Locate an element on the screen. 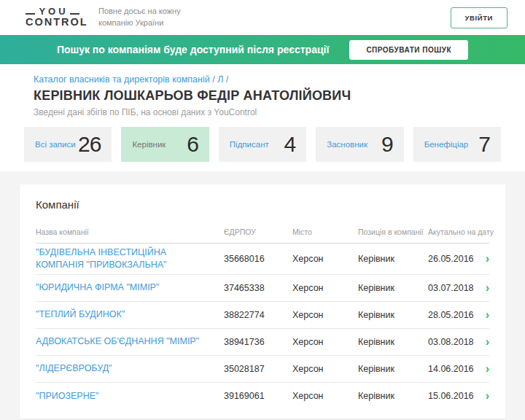 The height and width of the screenshot is (420, 525). youcontrol-logo: YOU CONTROL is located at coordinates (52, 18).